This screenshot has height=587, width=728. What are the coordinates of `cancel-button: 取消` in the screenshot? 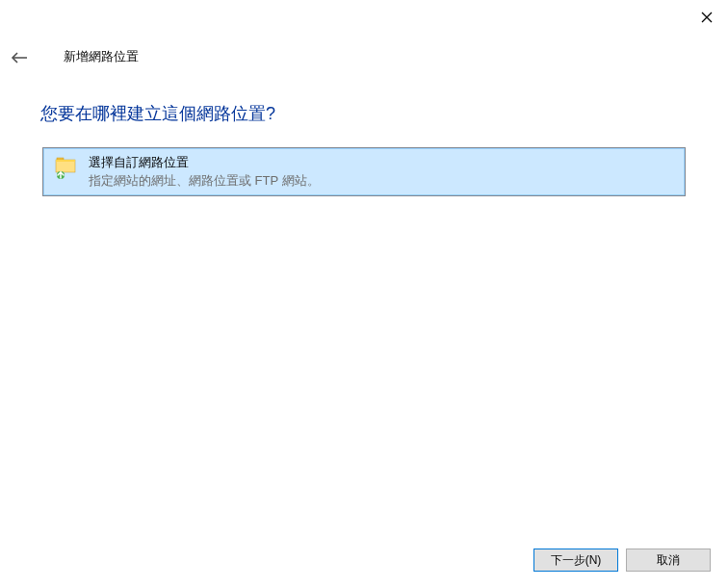 It's located at (668, 560).